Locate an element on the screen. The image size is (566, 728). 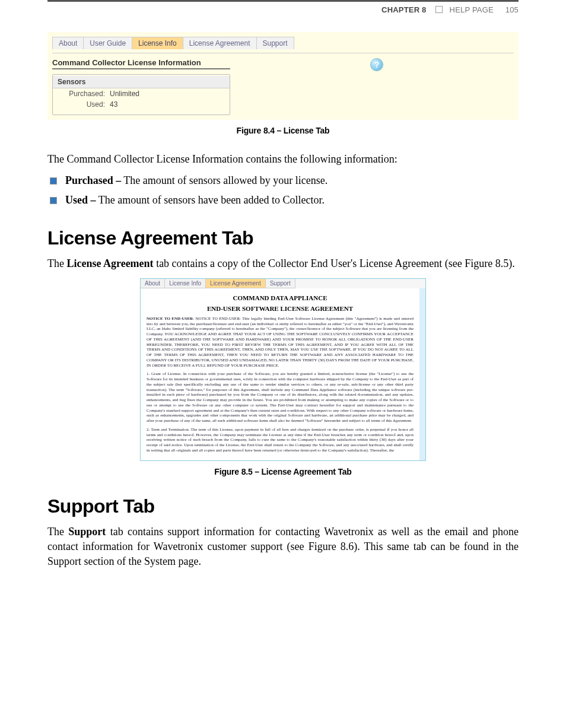
row-used: Used: 43 is located at coordinates (141, 104).